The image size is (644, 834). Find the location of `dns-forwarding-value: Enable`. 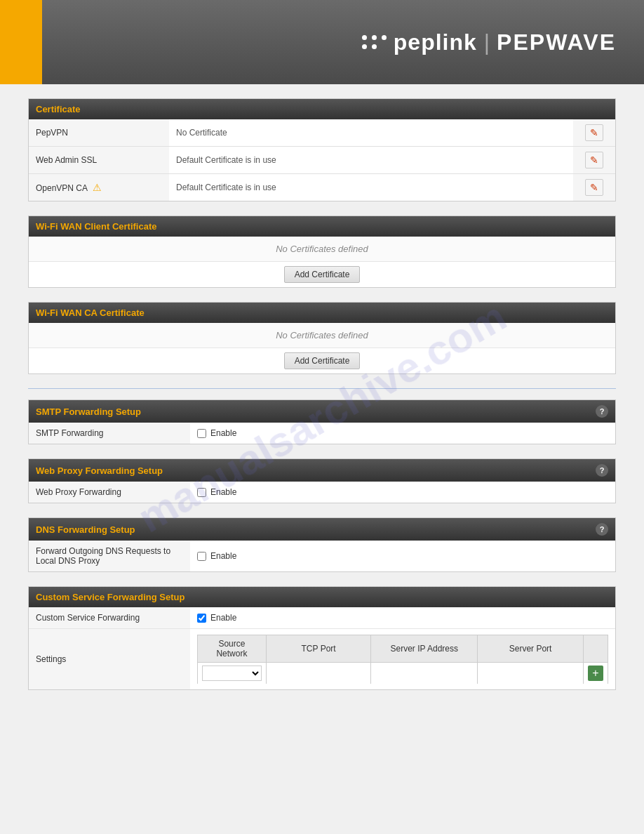

dns-forwarding-value: Enable is located at coordinates (403, 556).